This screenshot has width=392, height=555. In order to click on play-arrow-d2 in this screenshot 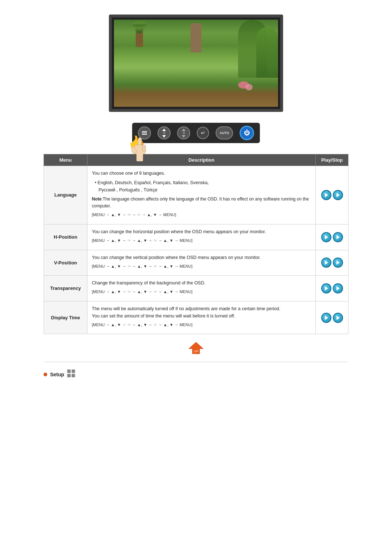, I will do `click(338, 318)`.